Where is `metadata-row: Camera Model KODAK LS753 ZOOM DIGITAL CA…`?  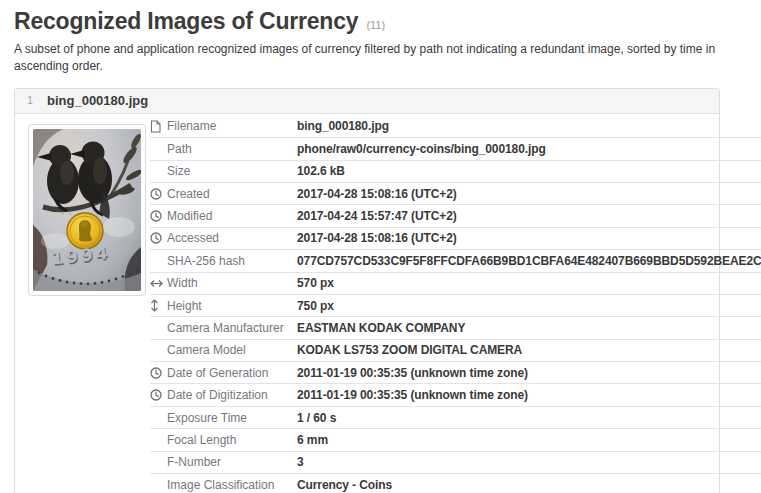
metadata-row: Camera Model KODAK LS753 ZOOM DIGITAL CA… is located at coordinates (456, 351).